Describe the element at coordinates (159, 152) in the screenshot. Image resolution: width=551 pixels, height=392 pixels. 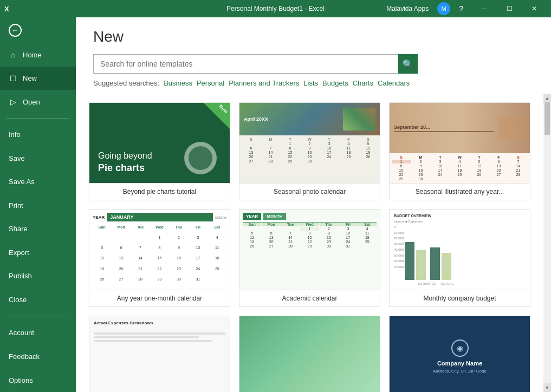
I see `template-pie-charts: Going beyondPie charts New Beyond pie ch…` at that location.